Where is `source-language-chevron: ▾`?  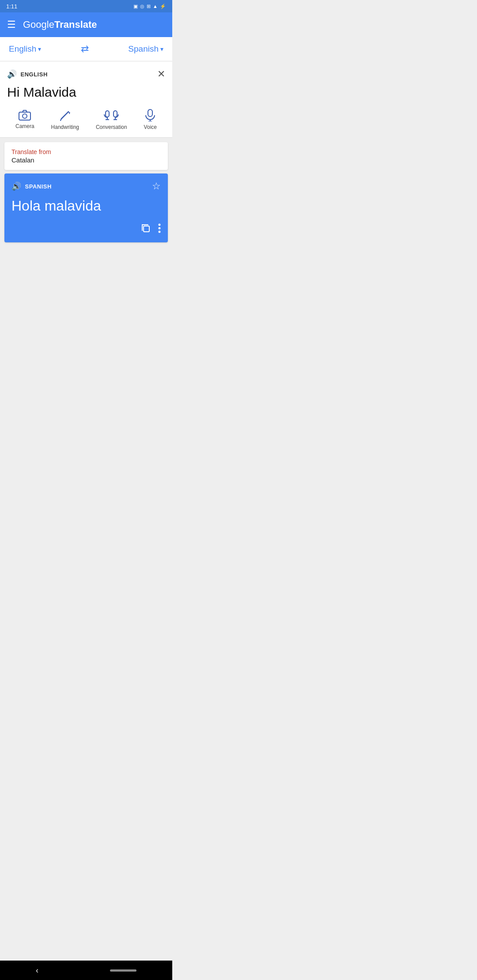 source-language-chevron: ▾ is located at coordinates (40, 49).